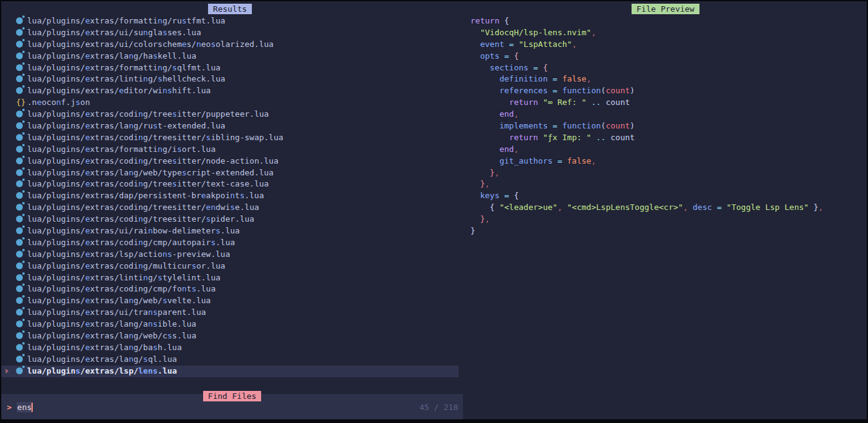 The image size is (868, 423). What do you see at coordinates (230, 336) in the screenshot?
I see `result-row: lua/plugins/extras/lang/web/css.lua` at bounding box center [230, 336].